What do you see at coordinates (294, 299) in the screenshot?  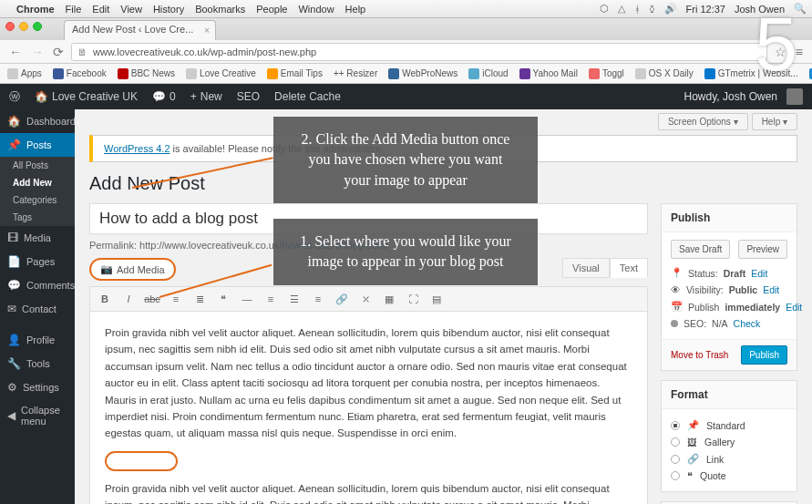 I see `tb-align-center: ☰` at bounding box center [294, 299].